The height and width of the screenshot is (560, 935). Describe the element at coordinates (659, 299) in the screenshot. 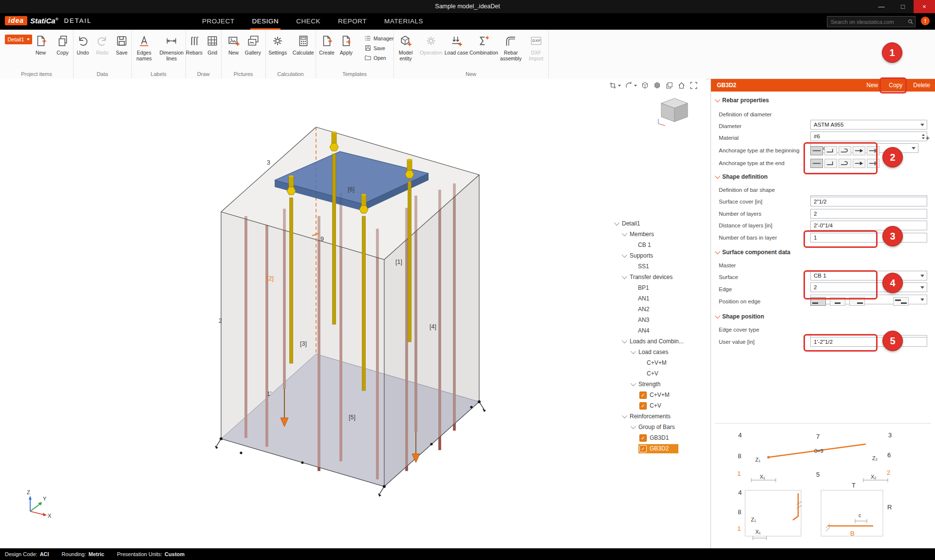

I see `tree-item-an1: AN1` at that location.